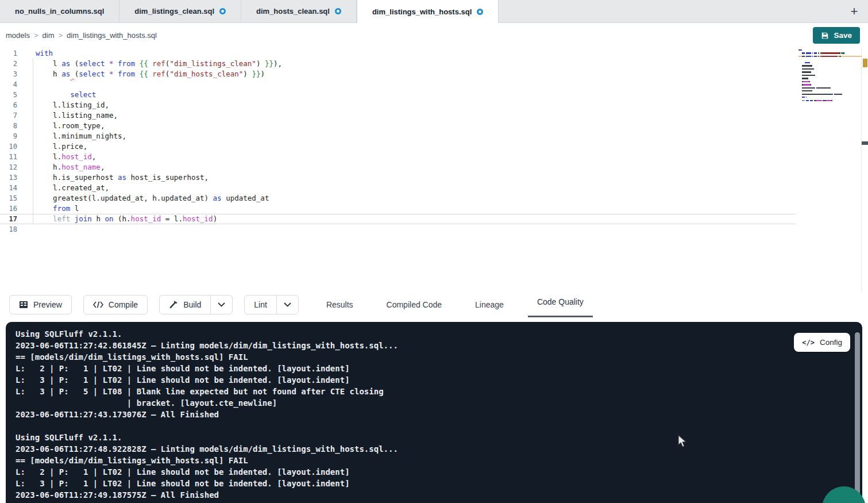 The height and width of the screenshot is (503, 868). Describe the element at coordinates (196, 305) in the screenshot. I see `build-button: Build` at that location.